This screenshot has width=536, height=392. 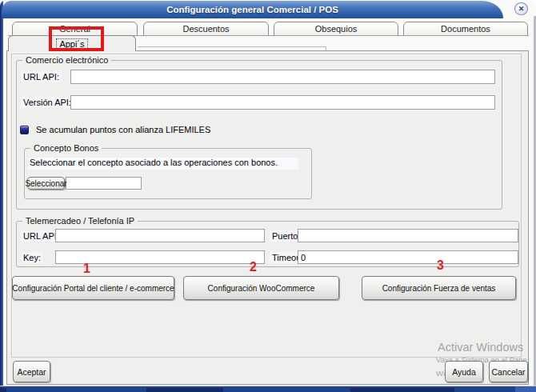 What do you see at coordinates (86, 269) in the screenshot?
I see `annotation-number-1: 1` at bounding box center [86, 269].